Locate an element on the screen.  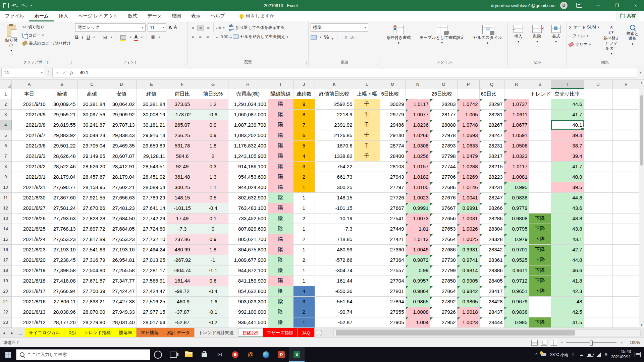
cell-S20: 下降 is located at coordinates (540, 291).